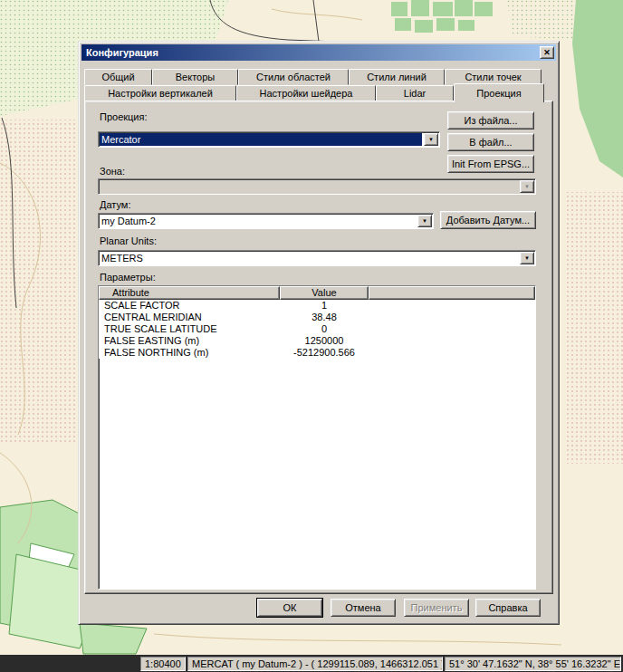 Image resolution: width=623 pixels, height=672 pixels. What do you see at coordinates (547, 53) in the screenshot?
I see `close-icon: ✕` at bounding box center [547, 53].